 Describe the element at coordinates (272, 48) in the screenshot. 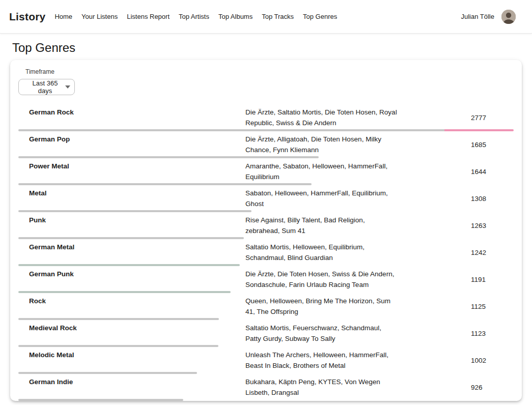

I see `page-title: Top Genres` at that location.